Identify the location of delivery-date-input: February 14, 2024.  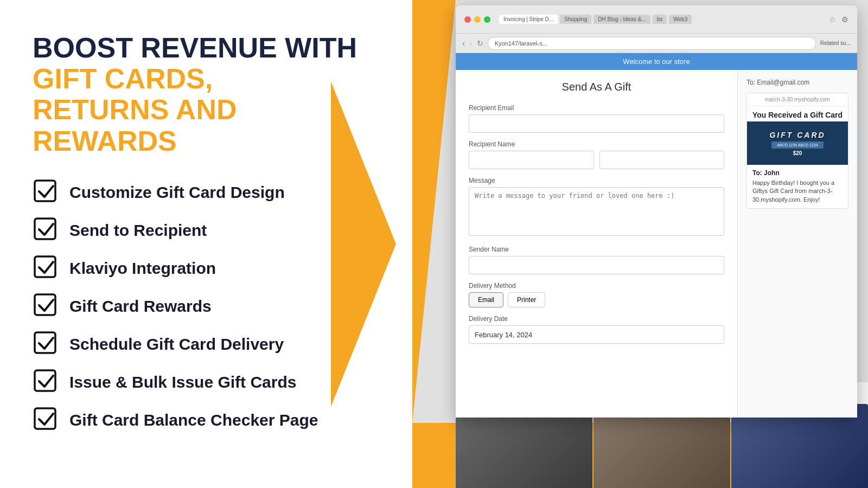
(597, 335).